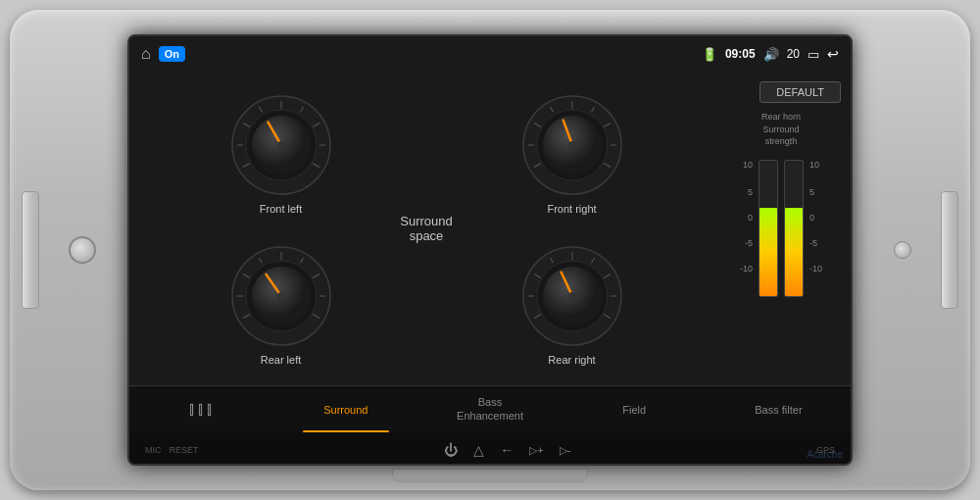  What do you see at coordinates (571, 209) in the screenshot?
I see `front-right-label: Front right` at bounding box center [571, 209].